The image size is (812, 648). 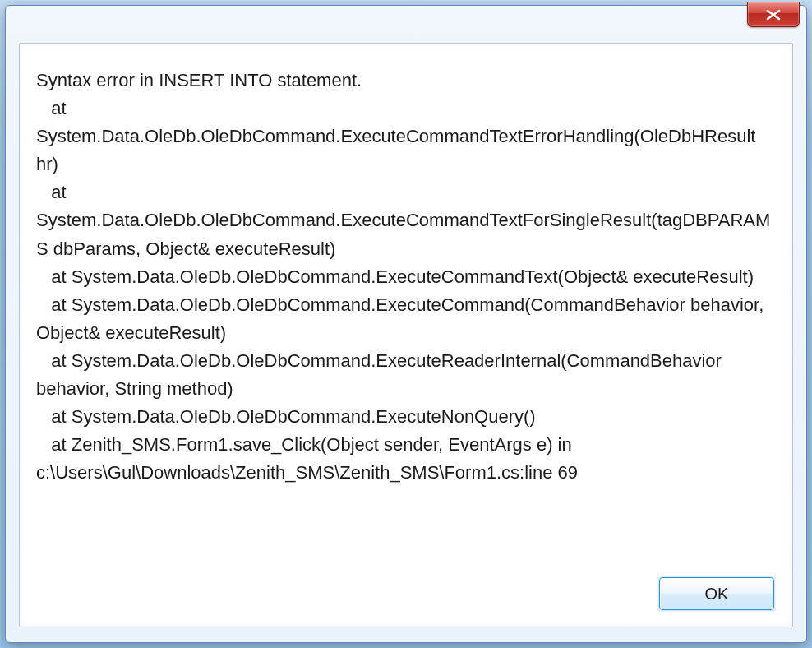 What do you see at coordinates (717, 594) in the screenshot?
I see `button-row: OK` at bounding box center [717, 594].